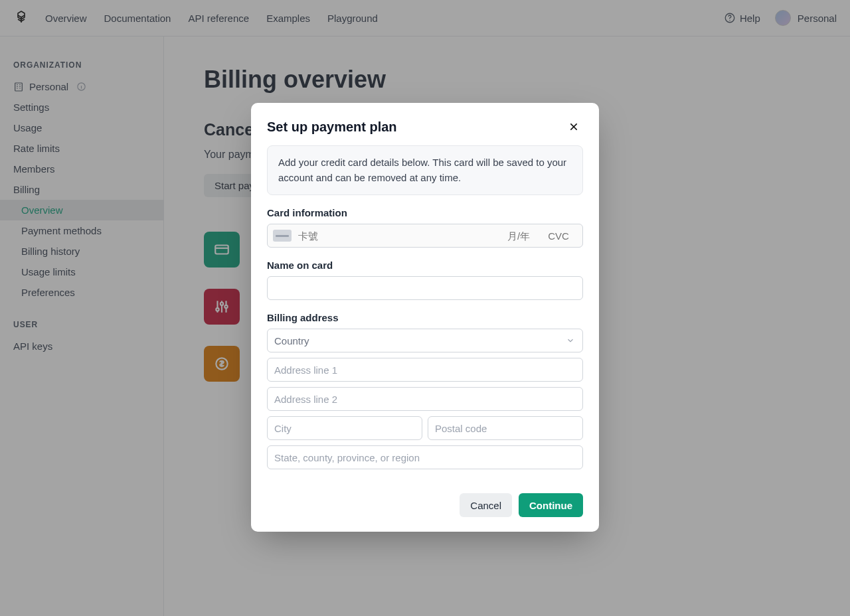 This screenshot has height=616, width=850. Describe the element at coordinates (425, 236) in the screenshot. I see `card-number-row` at that location.